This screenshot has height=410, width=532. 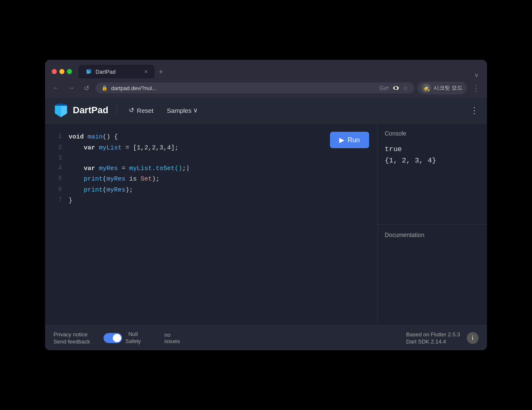 What do you see at coordinates (129, 169) in the screenshot?
I see `line-code: var myRes = myList.toSet();|` at bounding box center [129, 169].